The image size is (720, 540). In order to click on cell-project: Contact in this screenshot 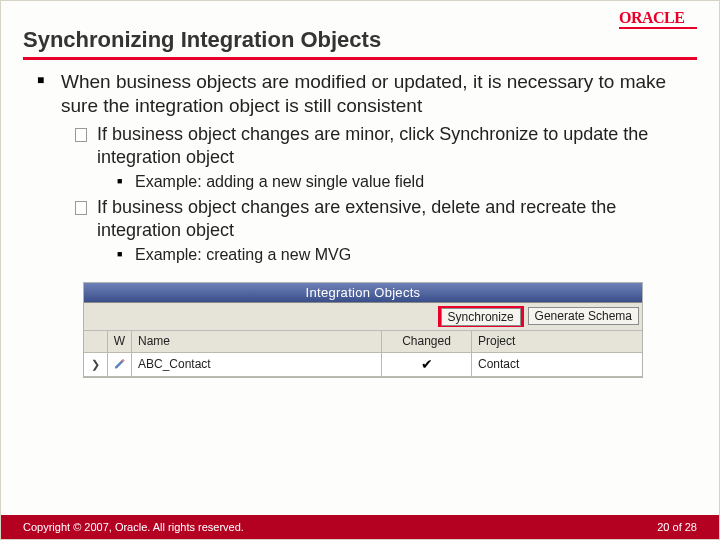, I will do `click(557, 364)`.